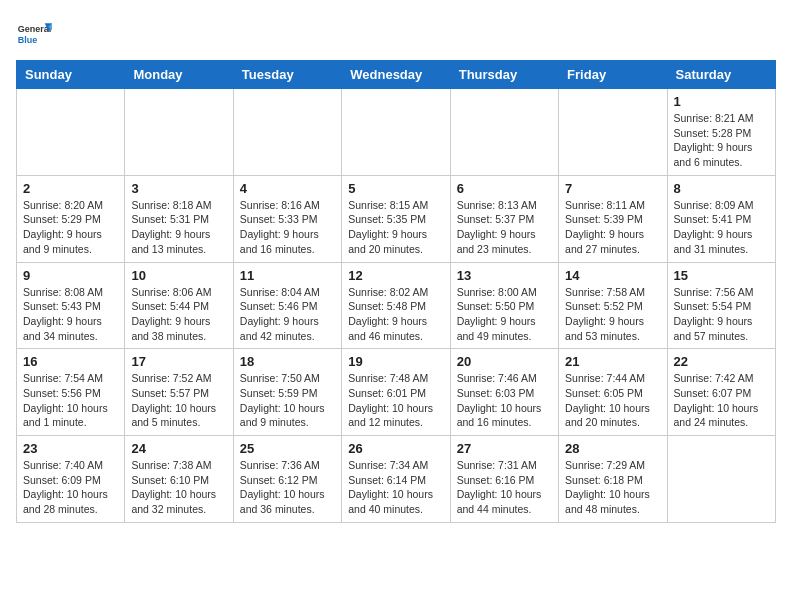 This screenshot has width=792, height=612. What do you see at coordinates (721, 132) in the screenshot?
I see `calendar-cell: 1Sunrise: 8:21 AM Sunset: 5:28 PM Daylig…` at bounding box center [721, 132].